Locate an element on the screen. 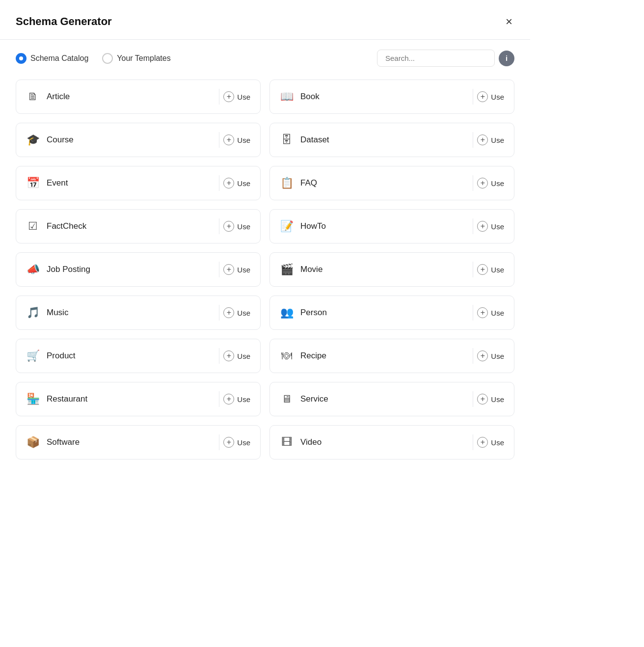 Image resolution: width=644 pixels, height=647 pixels. card-divider-howto is located at coordinates (473, 226).